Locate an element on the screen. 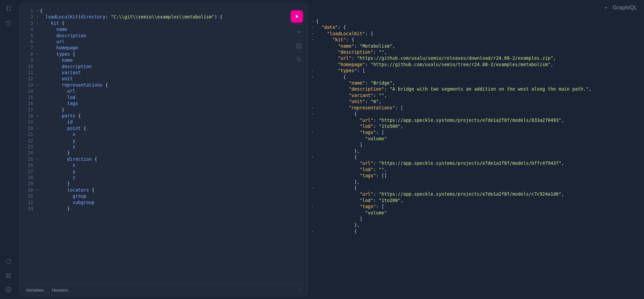 The width and height of the screenshot is (644, 299). docs-icon is located at coordinates (8, 8).